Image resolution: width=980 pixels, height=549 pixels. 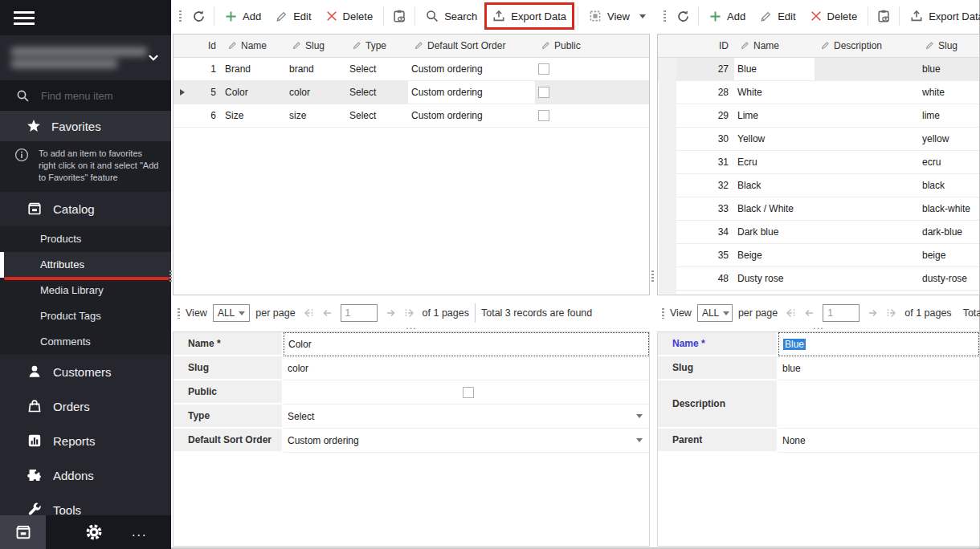 What do you see at coordinates (254, 92) in the screenshot?
I see `cell-name: Color` at bounding box center [254, 92].